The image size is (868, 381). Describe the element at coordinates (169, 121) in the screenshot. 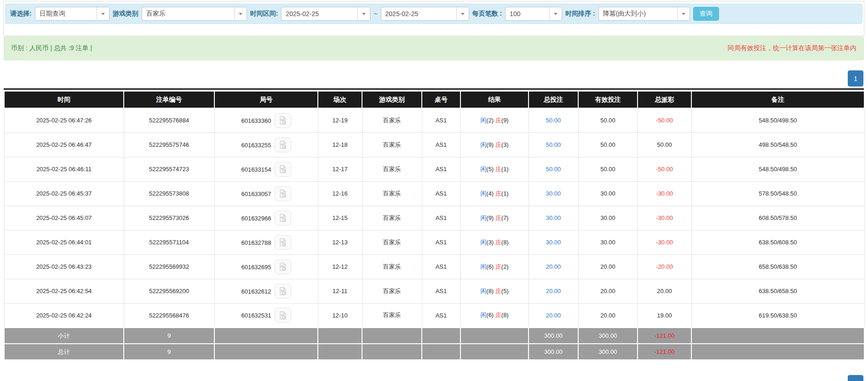

I see `cell-bet-no: 522295576884` at that location.